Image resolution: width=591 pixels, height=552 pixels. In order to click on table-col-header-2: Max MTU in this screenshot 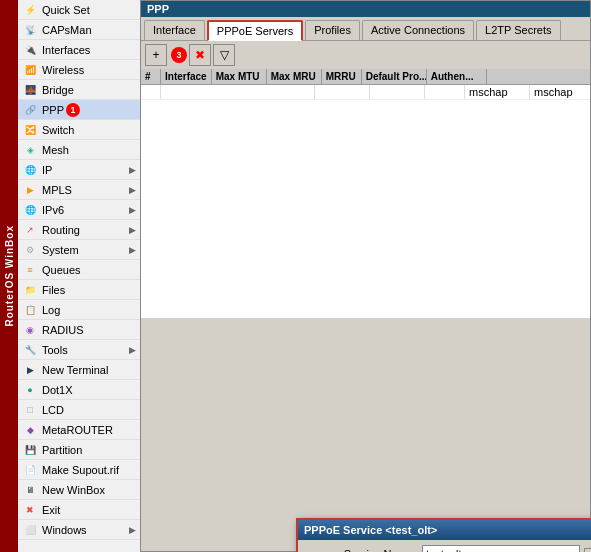, I will do `click(240, 76)`.